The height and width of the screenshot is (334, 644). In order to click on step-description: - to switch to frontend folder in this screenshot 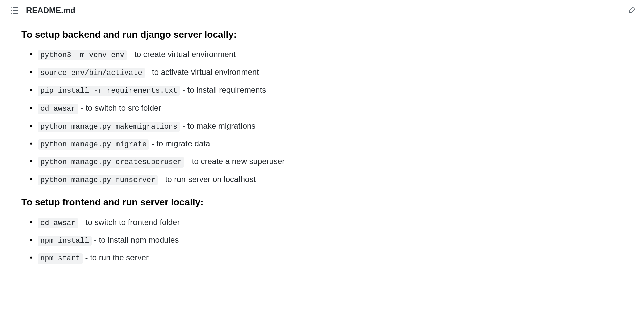, I will do `click(129, 222)`.